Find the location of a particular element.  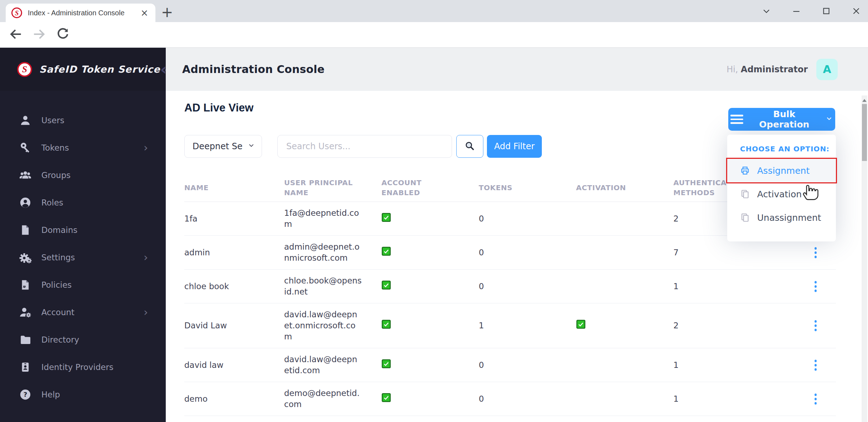

window-maximize-button is located at coordinates (826, 11).